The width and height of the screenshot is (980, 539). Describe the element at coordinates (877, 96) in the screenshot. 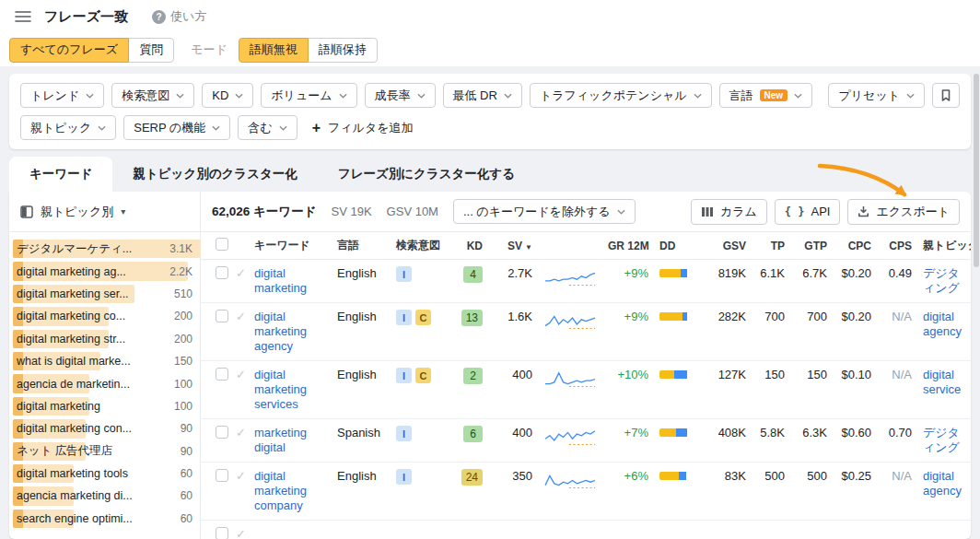

I see `preset-dropdown: プリセット` at that location.